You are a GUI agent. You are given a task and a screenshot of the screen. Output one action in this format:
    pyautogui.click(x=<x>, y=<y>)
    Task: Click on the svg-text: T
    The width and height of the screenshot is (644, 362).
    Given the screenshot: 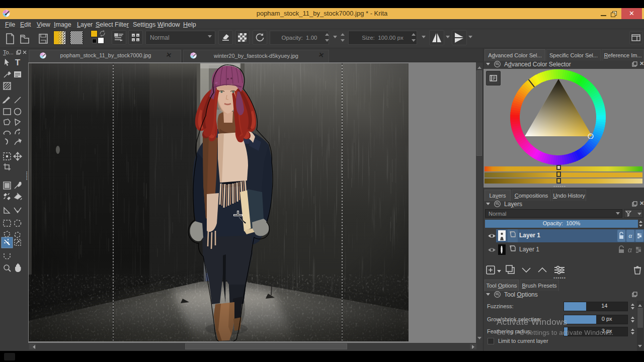 What is the action you would take?
    pyautogui.click(x=18, y=62)
    